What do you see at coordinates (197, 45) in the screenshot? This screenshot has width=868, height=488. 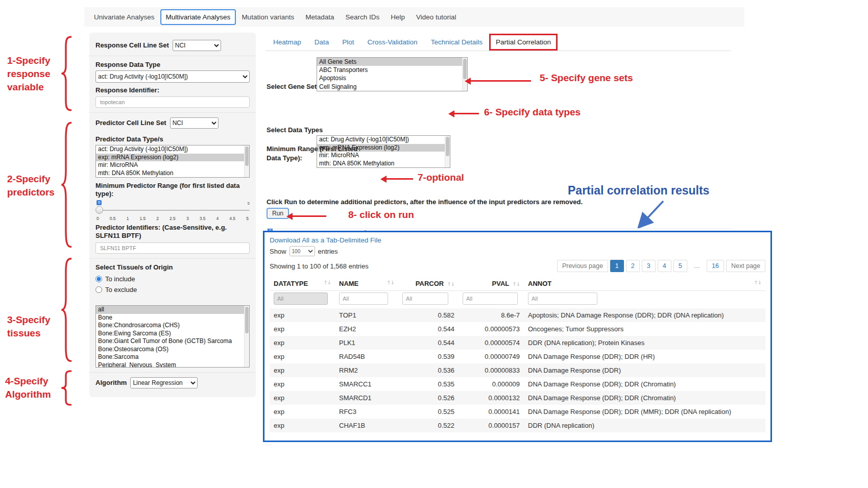 I see `response-cell-line-set-select: NCI` at bounding box center [197, 45].